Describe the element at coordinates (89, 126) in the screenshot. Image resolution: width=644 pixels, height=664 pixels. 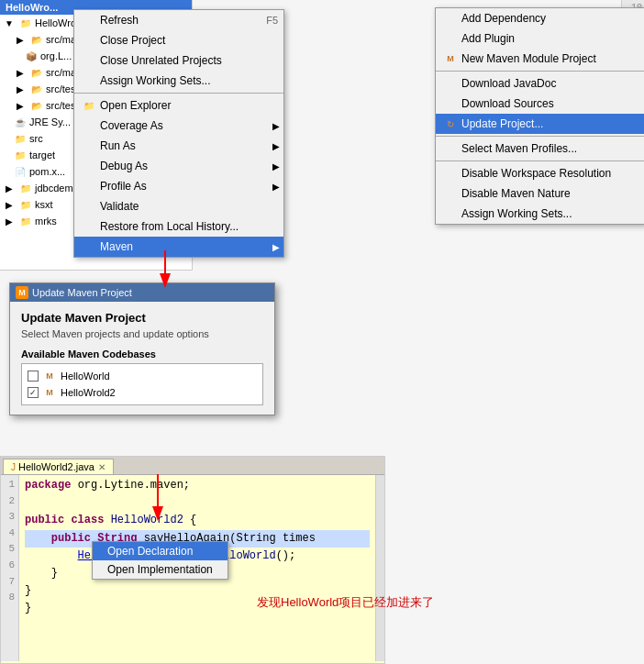
I see `coverage-icon` at that location.